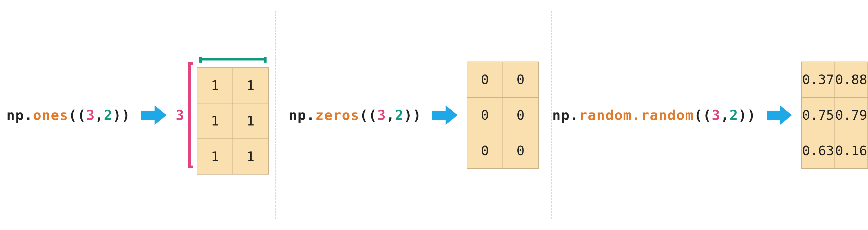 The image size is (868, 230). What do you see at coordinates (232, 115) in the screenshot?
I see `matrix-column-ones: 1 1 1 1 1 1` at bounding box center [232, 115].